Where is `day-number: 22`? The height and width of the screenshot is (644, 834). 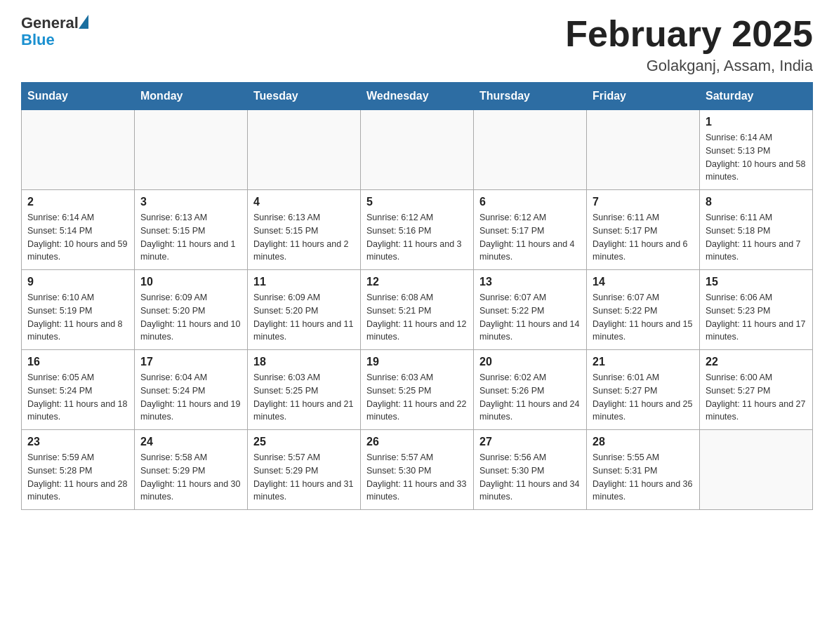
day-number: 22 is located at coordinates (756, 362).